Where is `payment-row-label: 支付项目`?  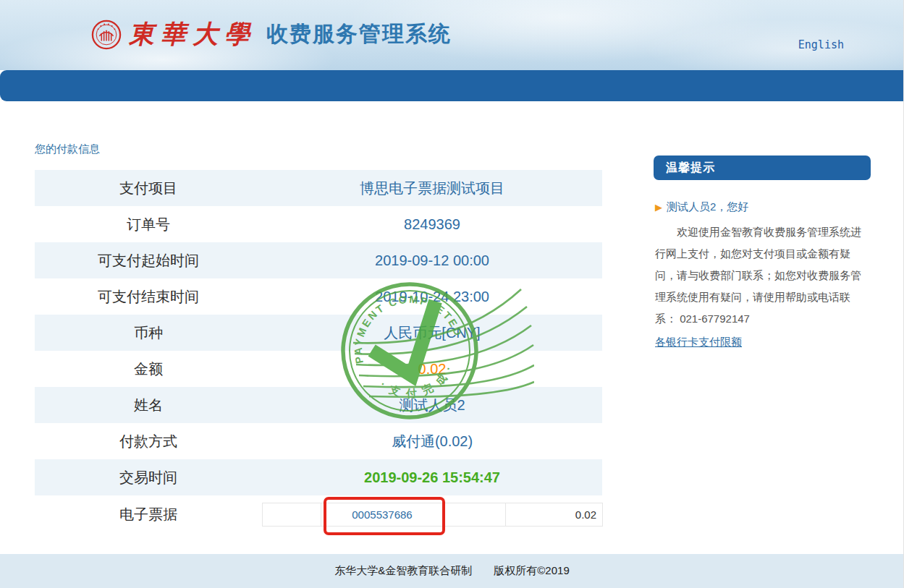
payment-row-label: 支付项目 is located at coordinates (148, 188).